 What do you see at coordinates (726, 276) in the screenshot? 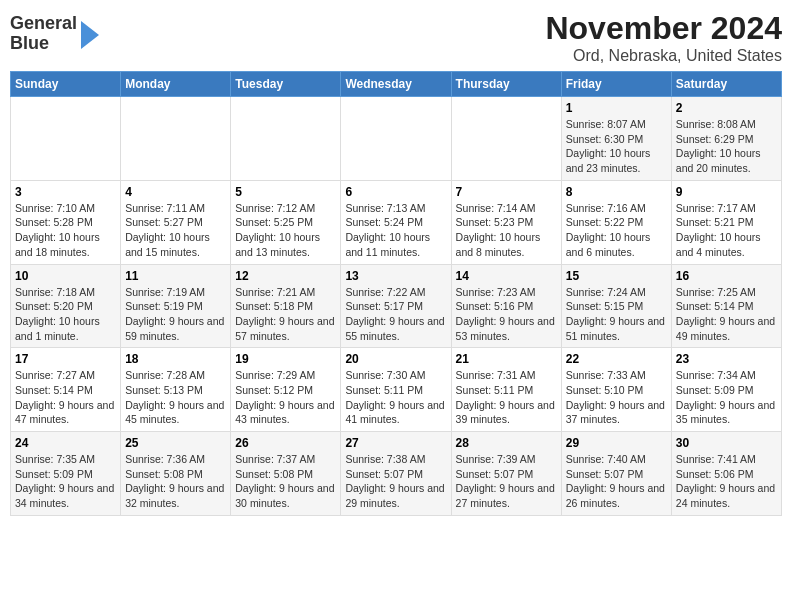
I see `day-number: 16` at bounding box center [726, 276].